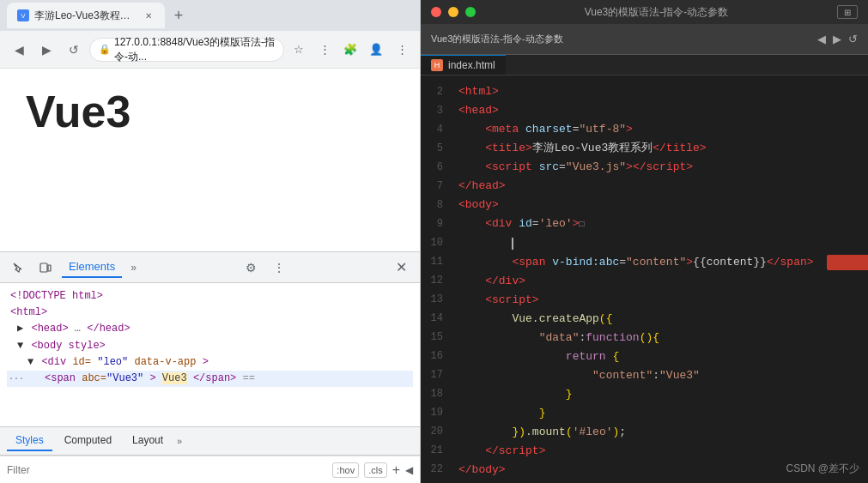  Describe the element at coordinates (644, 12) in the screenshot. I see `editor-top-bar: Vue3的模版语法-指令-动态参数 ⊞` at that location.